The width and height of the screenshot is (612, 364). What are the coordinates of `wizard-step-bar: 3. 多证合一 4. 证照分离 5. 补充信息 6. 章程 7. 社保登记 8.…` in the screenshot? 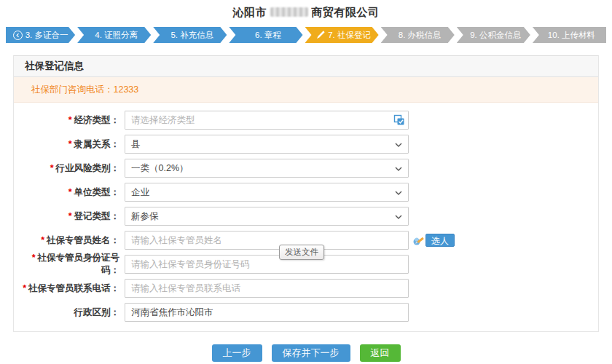 It's located at (306, 35).